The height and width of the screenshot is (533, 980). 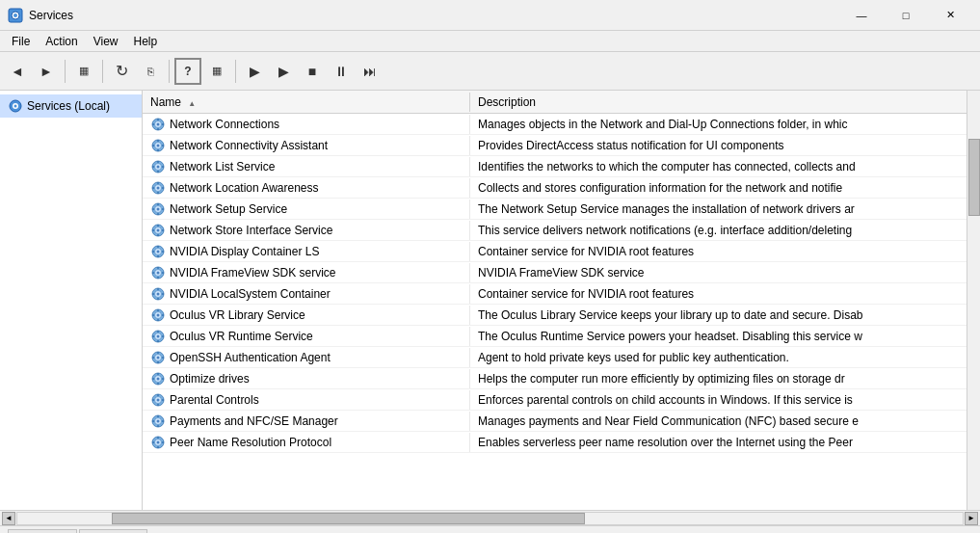 I want to click on table-cell-name: NVIDIA FrameView SDK service, so click(x=306, y=273).